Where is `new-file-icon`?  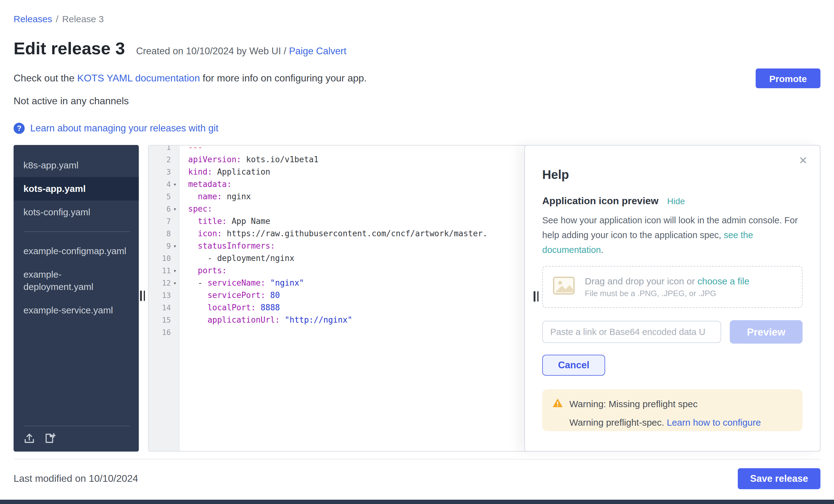
new-file-icon is located at coordinates (49, 438).